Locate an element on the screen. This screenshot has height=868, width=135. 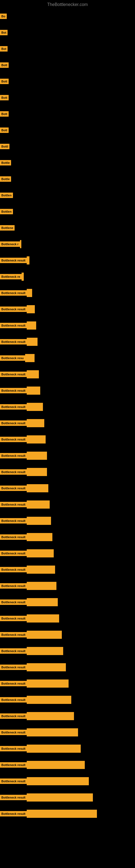
list-item: Bottlene is located at coordinates (68, 228).